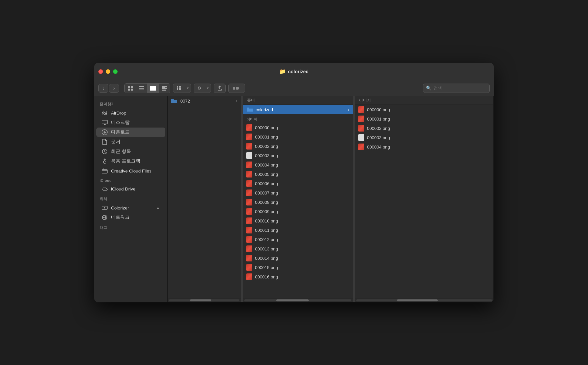 Image resolution: width=588 pixels, height=365 pixels. Describe the element at coordinates (298, 165) in the screenshot. I see `col2-item-000004: 000004.png` at that location.